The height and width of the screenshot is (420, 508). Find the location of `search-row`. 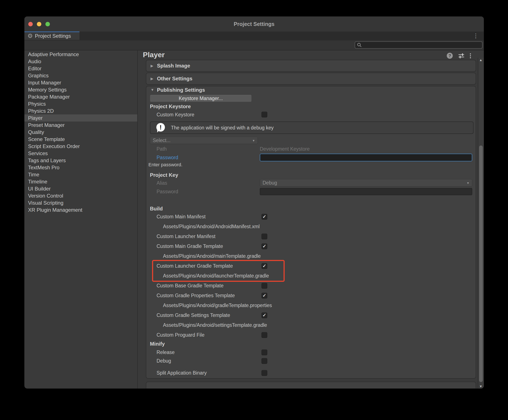

search-row is located at coordinates (254, 45).